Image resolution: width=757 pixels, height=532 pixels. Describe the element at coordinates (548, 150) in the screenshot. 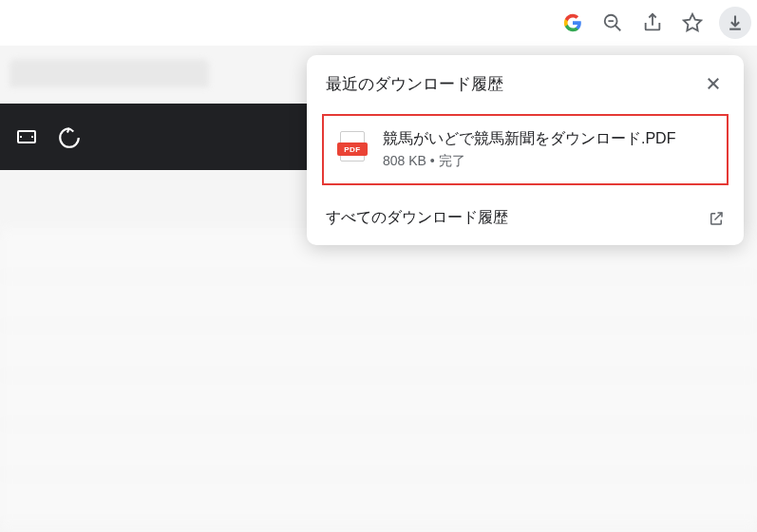

I see `download-info: 競馬がいどで競馬新聞をダウンロード.PDF 808 KB • 完了` at that location.